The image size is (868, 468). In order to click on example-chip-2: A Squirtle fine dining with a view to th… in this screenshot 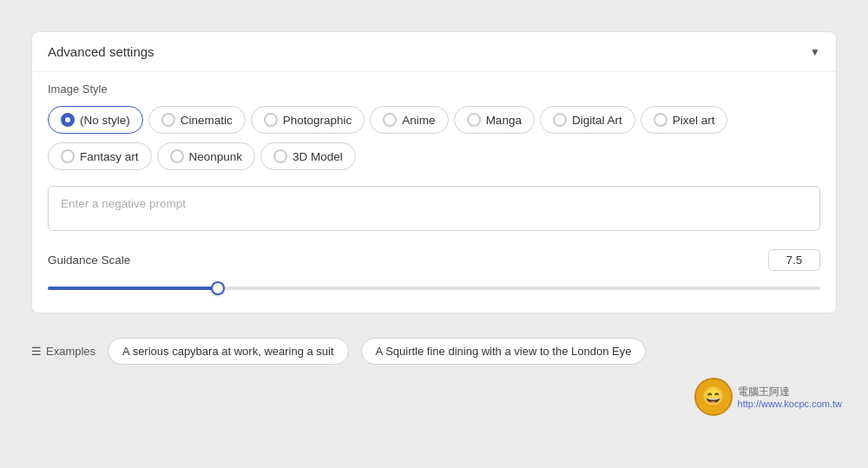, I will do `click(503, 351)`.